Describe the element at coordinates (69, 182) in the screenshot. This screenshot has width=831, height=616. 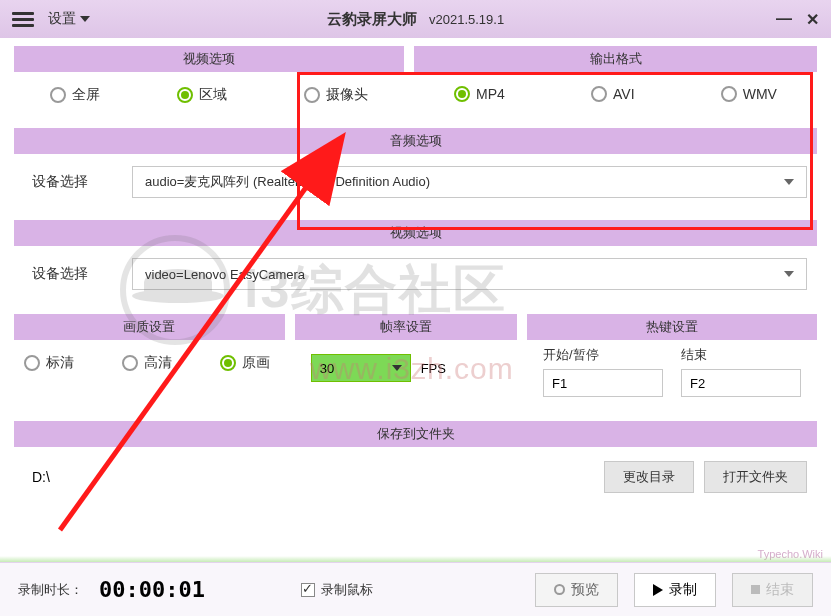
I see `audio-device-label: 设备选择` at that location.